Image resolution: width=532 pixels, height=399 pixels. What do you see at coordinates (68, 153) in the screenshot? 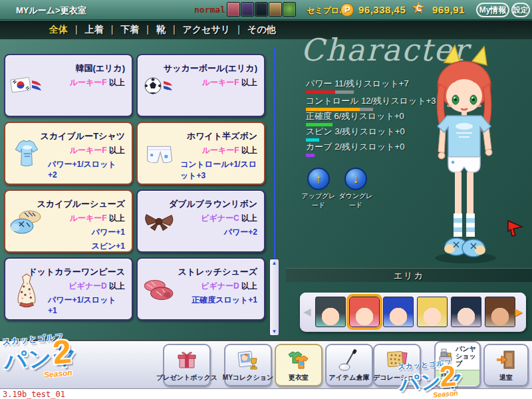
I see `item-card-skyblue-tshirt: スカイブルーTシャツ ルーキーF 以上 パワー+1/スロット+2` at bounding box center [68, 153].